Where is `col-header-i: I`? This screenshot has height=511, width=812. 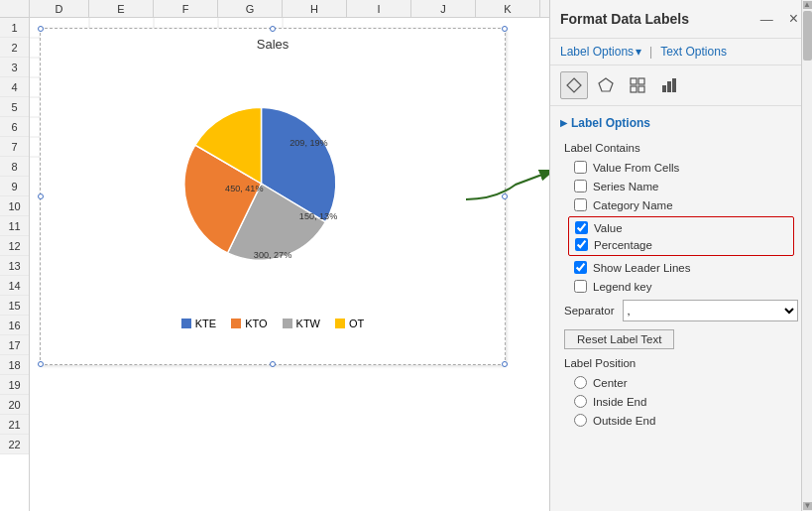 col-header-i: I is located at coordinates (379, 8).